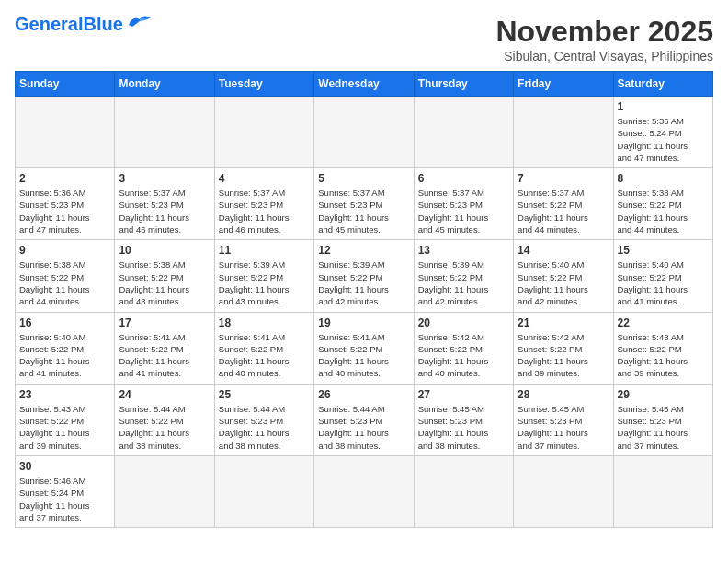 The image size is (728, 563). Describe the element at coordinates (563, 178) in the screenshot. I see `day-number: 7` at that location.